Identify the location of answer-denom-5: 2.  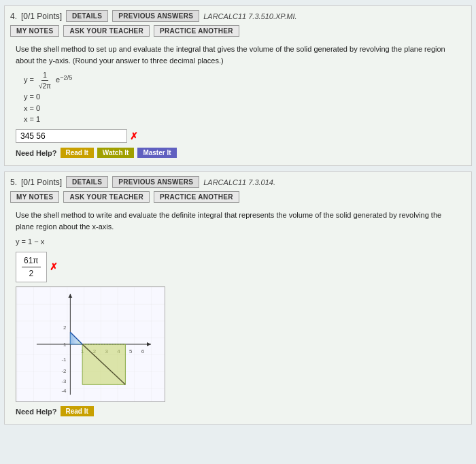
(31, 274).